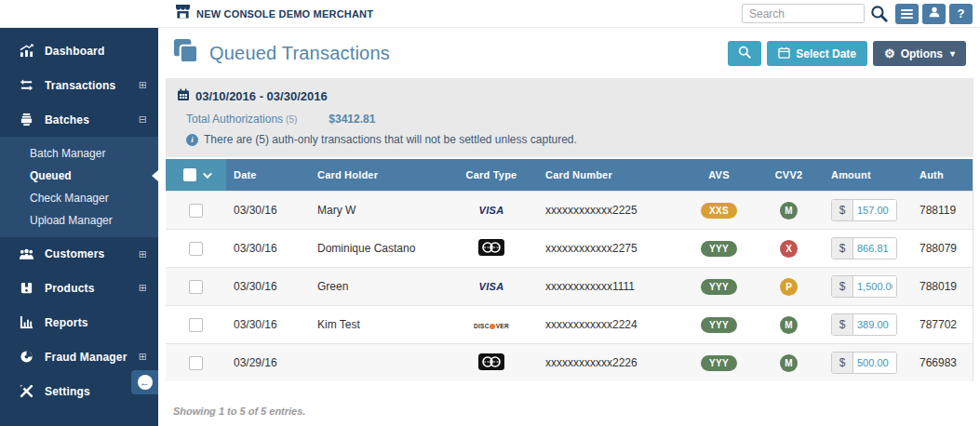  What do you see at coordinates (803, 13) in the screenshot?
I see `search-input` at bounding box center [803, 13].